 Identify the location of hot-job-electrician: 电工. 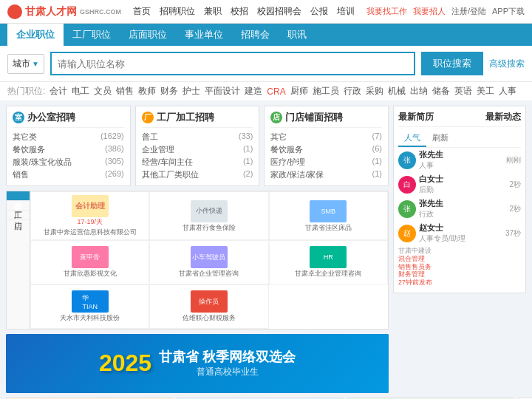
(81, 92).